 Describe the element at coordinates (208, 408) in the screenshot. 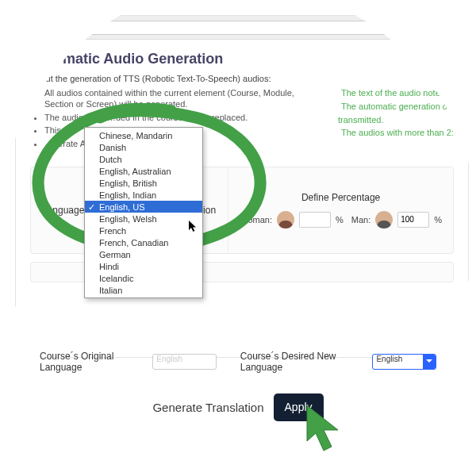

I see `generate-translation-label: Generate Translation` at that location.